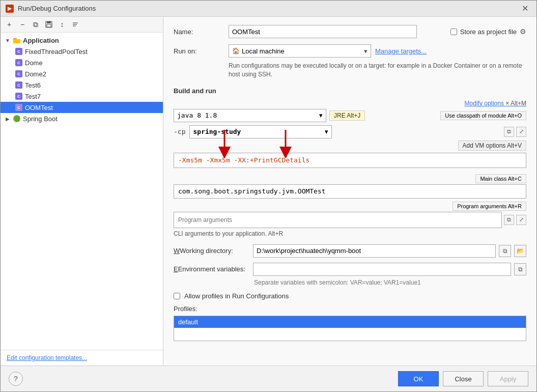 The image size is (537, 392). I want to click on cli-hint: CLI arguments to your application. Alt+R, so click(350, 234).